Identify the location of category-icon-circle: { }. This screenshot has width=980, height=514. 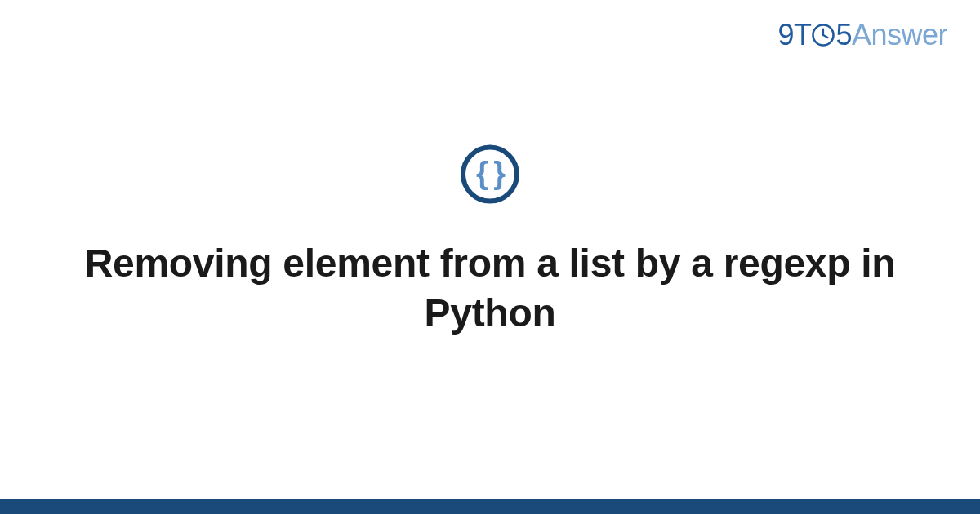
(490, 175).